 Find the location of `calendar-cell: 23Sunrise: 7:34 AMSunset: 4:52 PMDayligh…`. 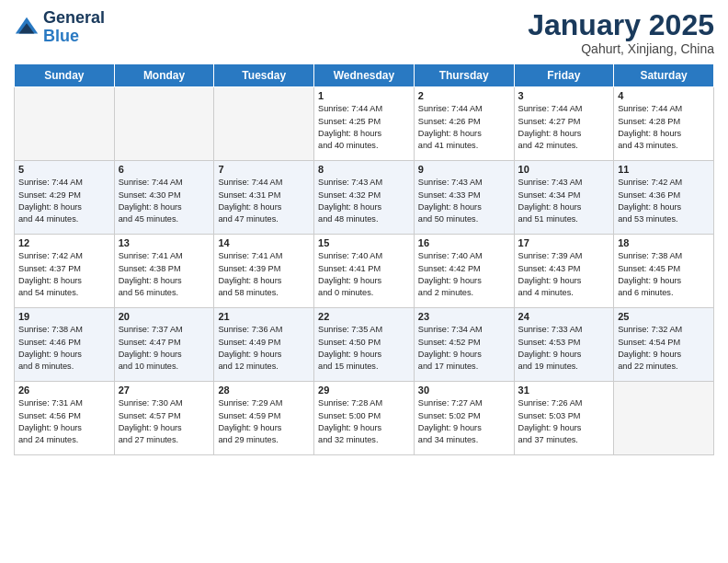

calendar-cell: 23Sunrise: 7:34 AMSunset: 4:52 PMDayligh… is located at coordinates (463, 345).